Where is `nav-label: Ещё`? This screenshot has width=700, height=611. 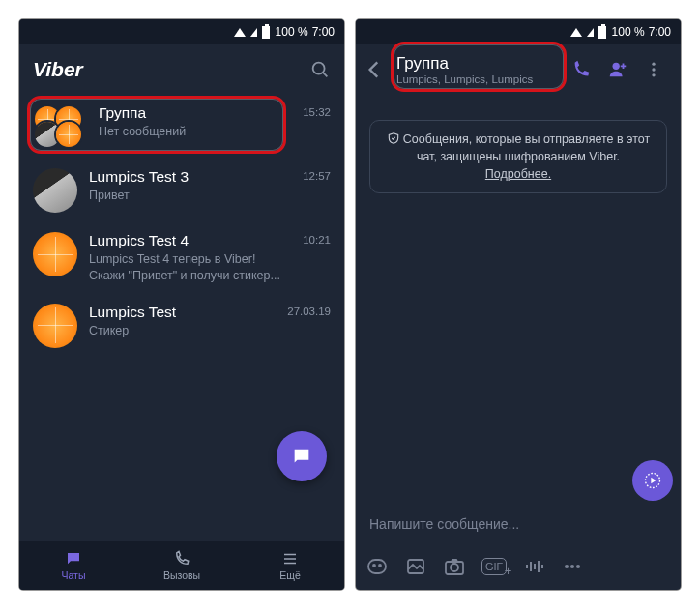
nav-label: Ещё is located at coordinates (290, 575).